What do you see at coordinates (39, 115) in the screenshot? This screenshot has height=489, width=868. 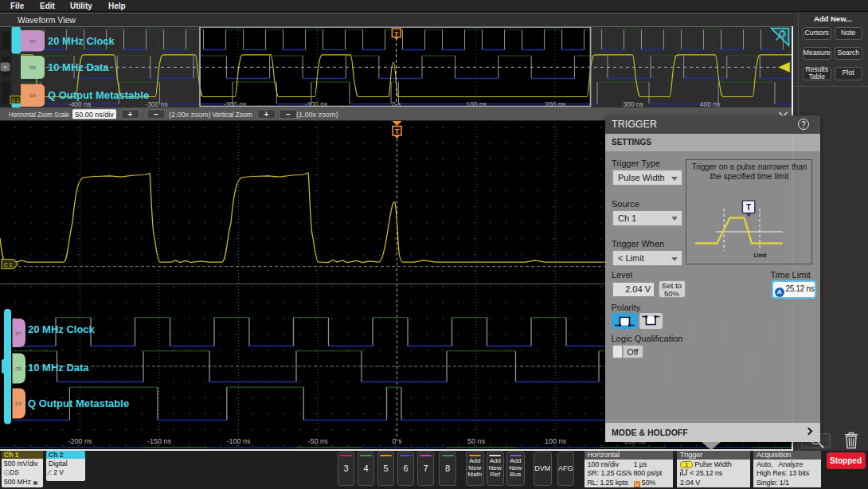 I see `svg-text: Horizontal Zoom Scale` at bounding box center [39, 115].